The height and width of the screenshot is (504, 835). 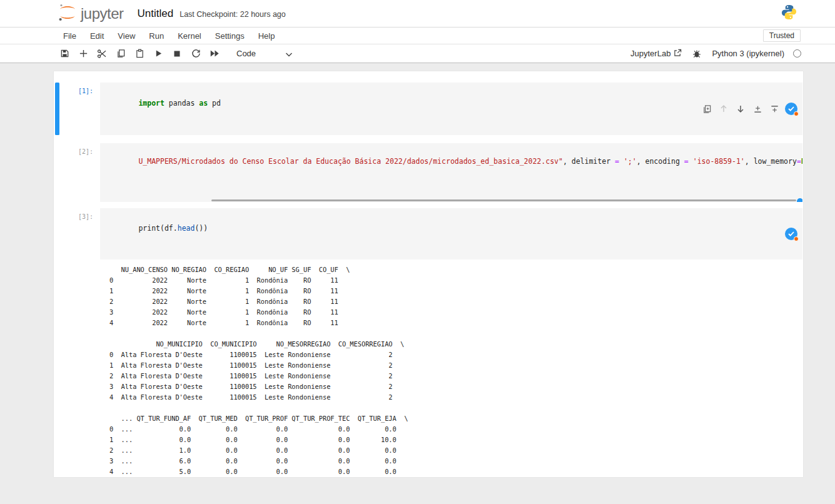 I want to click on menu-view: View, so click(x=126, y=36).